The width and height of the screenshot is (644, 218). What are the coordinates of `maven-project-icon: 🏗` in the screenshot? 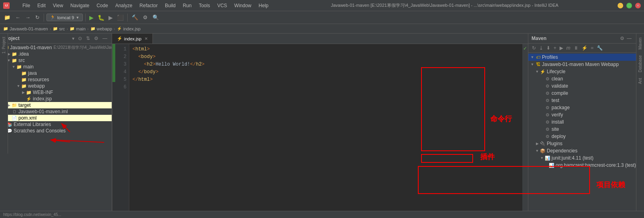 It's located at (538, 64).